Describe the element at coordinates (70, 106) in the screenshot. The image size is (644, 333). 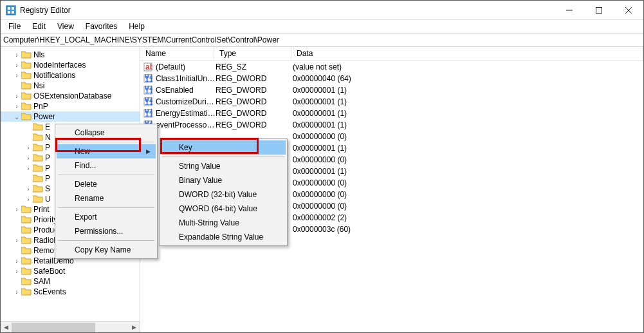
I see `tree-item: ›PnP` at that location.